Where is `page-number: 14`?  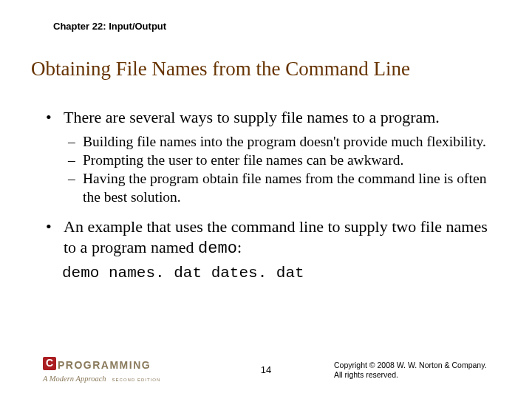 page-number: 14 is located at coordinates (266, 369).